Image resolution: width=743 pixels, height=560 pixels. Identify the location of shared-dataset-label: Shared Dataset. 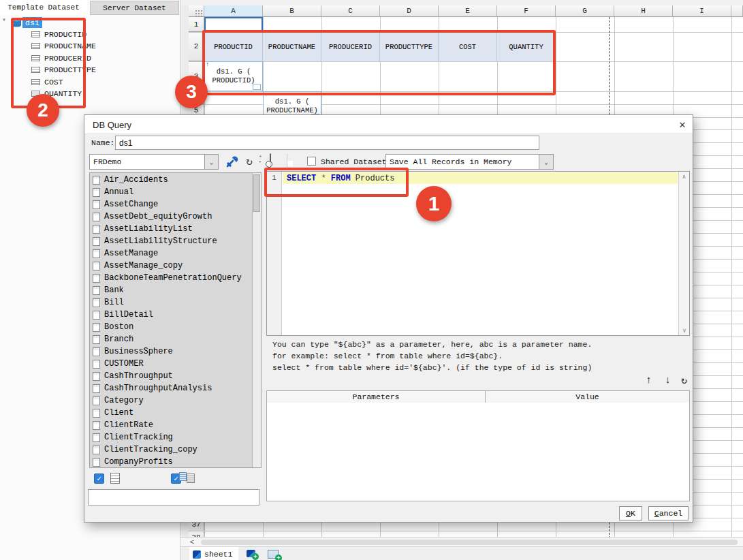
(354, 162).